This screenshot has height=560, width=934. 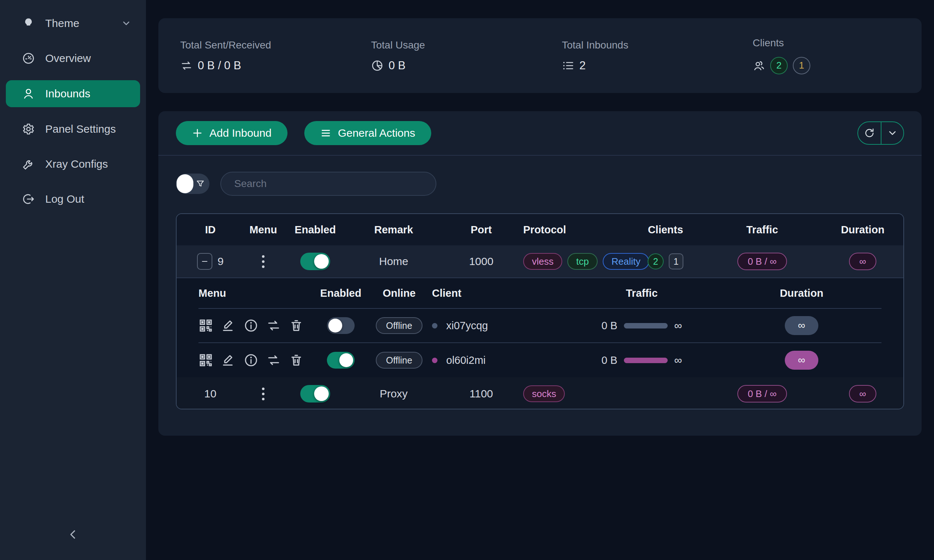 What do you see at coordinates (540, 262) in the screenshot?
I see `table-row-inbound-9: 9 Home 1000 vless tcp Reality 2 1` at bounding box center [540, 262].